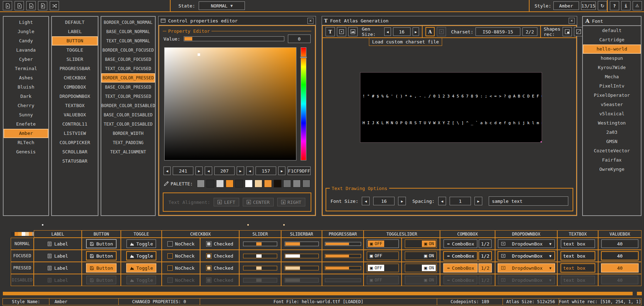  What do you see at coordinates (612, 95) in the screenshot?
I see `font-item-pixeloperator: PixelOperator` at bounding box center [612, 95].